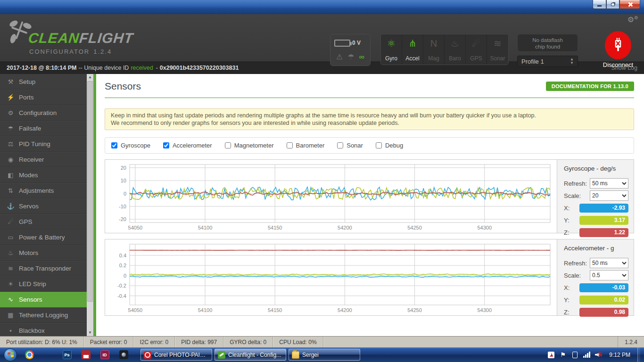  Describe the element at coordinates (618, 50) in the screenshot. I see `disconnect-button: Disconnect` at that location.